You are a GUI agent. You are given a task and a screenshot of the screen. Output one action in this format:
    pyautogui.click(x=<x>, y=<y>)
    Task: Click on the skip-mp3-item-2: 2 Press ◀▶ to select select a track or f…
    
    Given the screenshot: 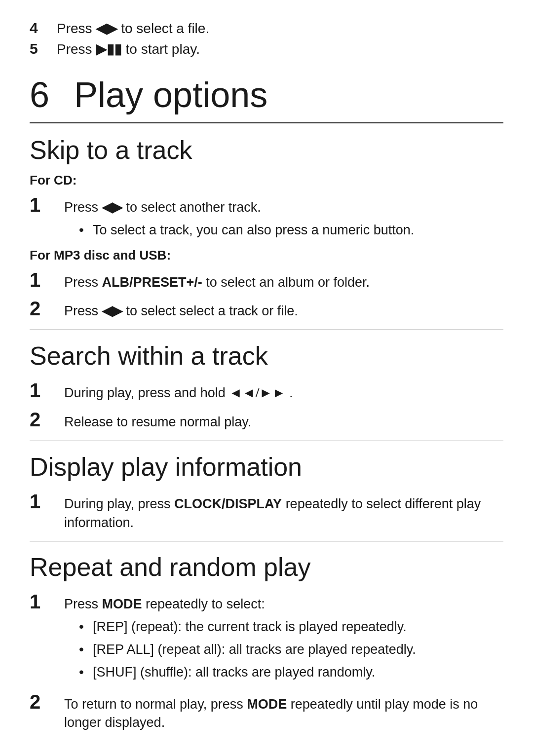 What is the action you would take?
    pyautogui.click(x=266, y=309)
    